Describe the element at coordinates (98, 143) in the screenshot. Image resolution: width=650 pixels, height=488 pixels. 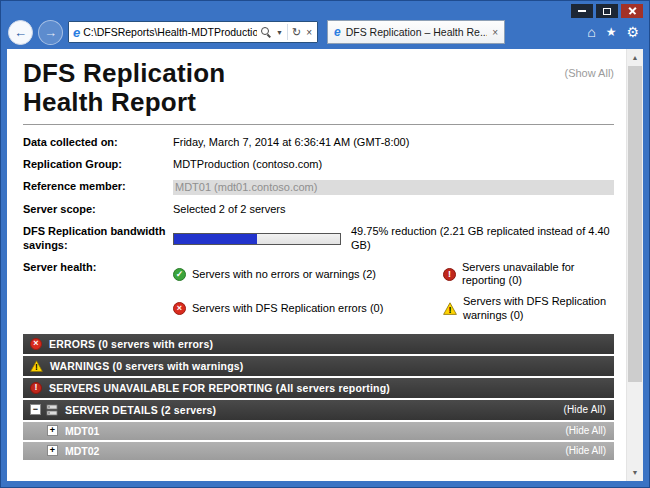
I see `field-label: Data collected on:` at that location.